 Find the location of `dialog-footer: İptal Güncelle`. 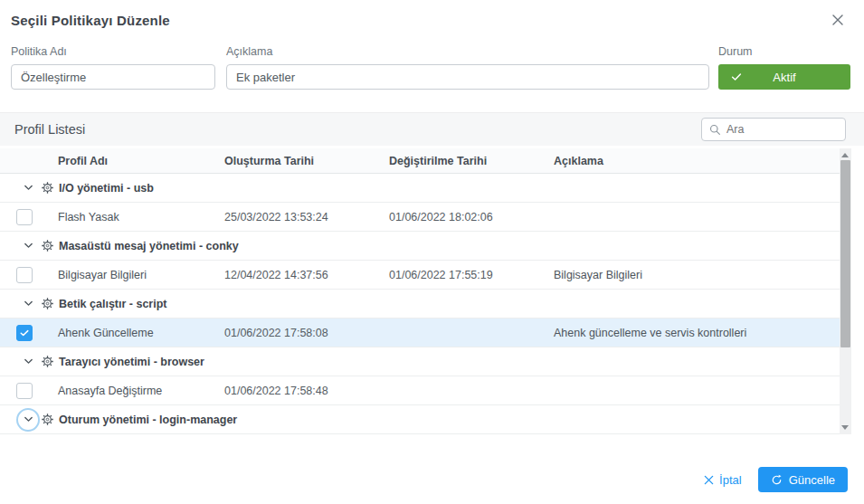

dialog-footer: İptal Güncelle is located at coordinates (423, 480).